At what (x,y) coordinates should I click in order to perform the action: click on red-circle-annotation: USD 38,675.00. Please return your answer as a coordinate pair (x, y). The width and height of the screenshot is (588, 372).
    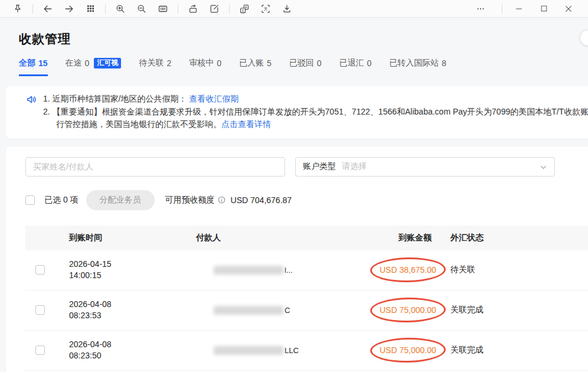
    Looking at the image, I should click on (408, 270).